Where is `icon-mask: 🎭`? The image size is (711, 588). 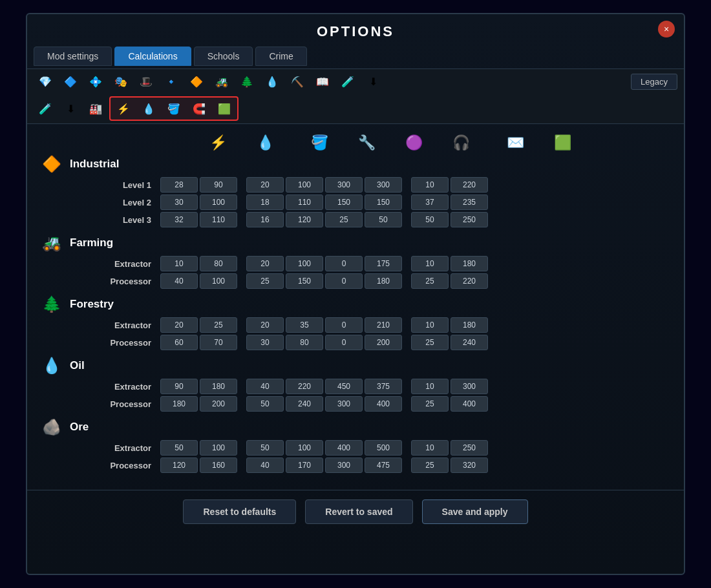
icon-mask: 🎭 is located at coordinates (121, 81).